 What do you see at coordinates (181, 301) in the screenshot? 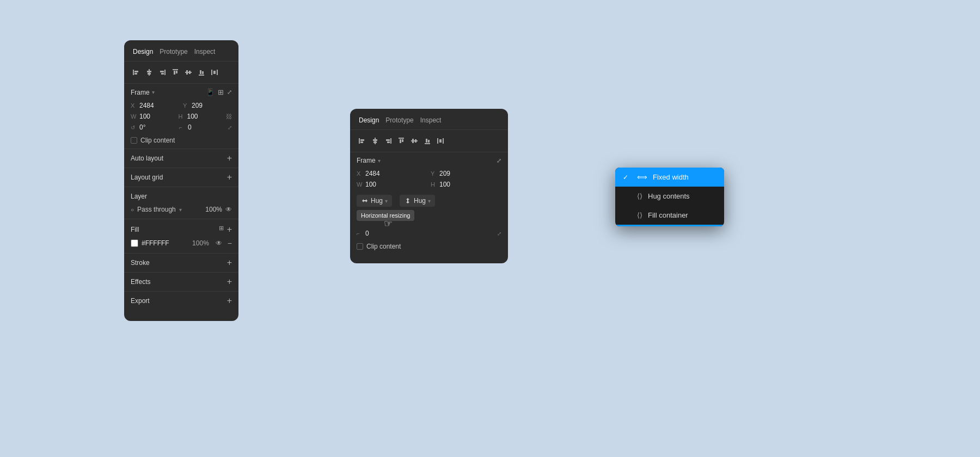
I see `export-section: Export +` at bounding box center [181, 301].